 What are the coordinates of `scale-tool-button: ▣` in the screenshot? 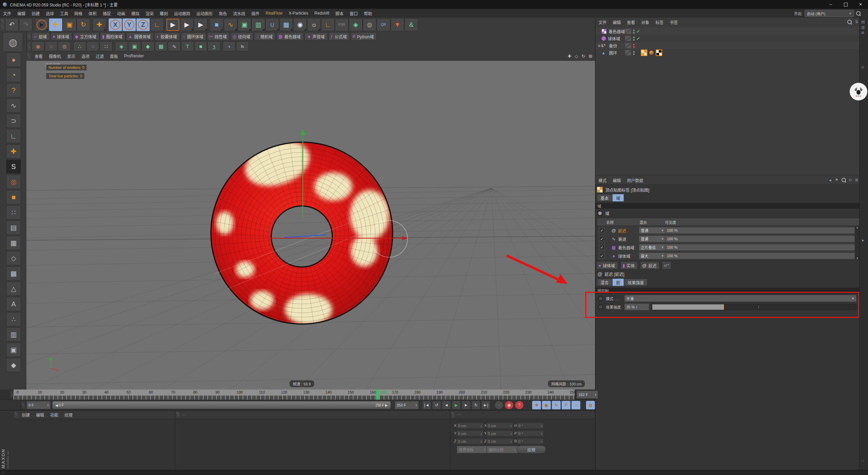 It's located at (70, 25).